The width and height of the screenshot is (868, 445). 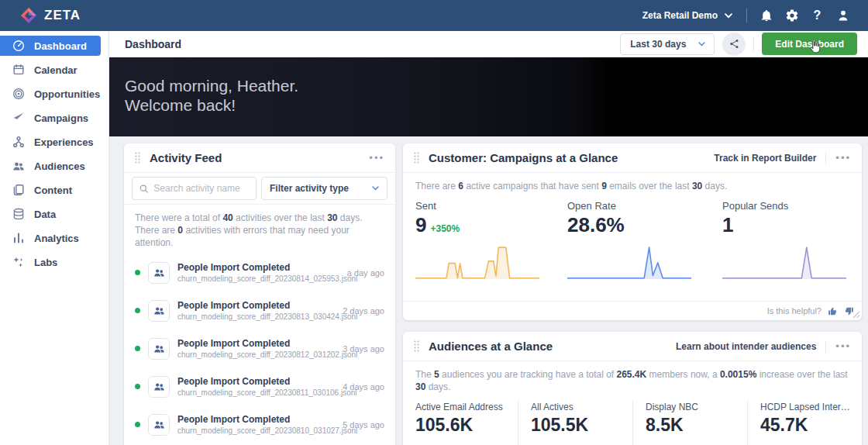 I want to click on zeta-diamond-icon, so click(x=29, y=16).